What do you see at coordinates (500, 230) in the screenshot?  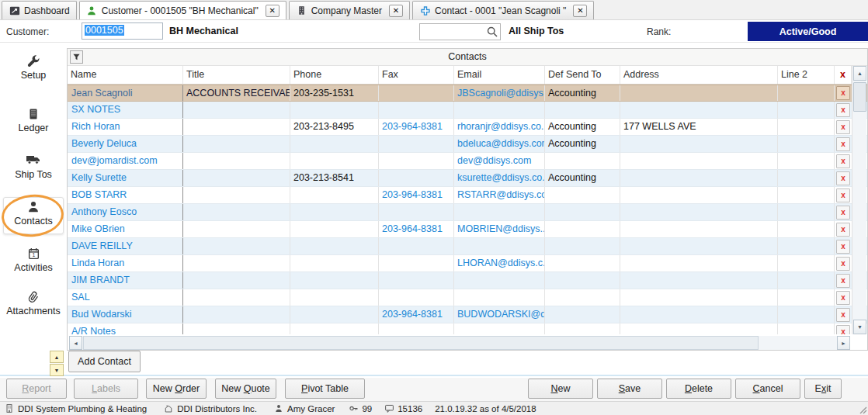 I see `cell-email: MOBRIEN@ddisys....` at bounding box center [500, 230].